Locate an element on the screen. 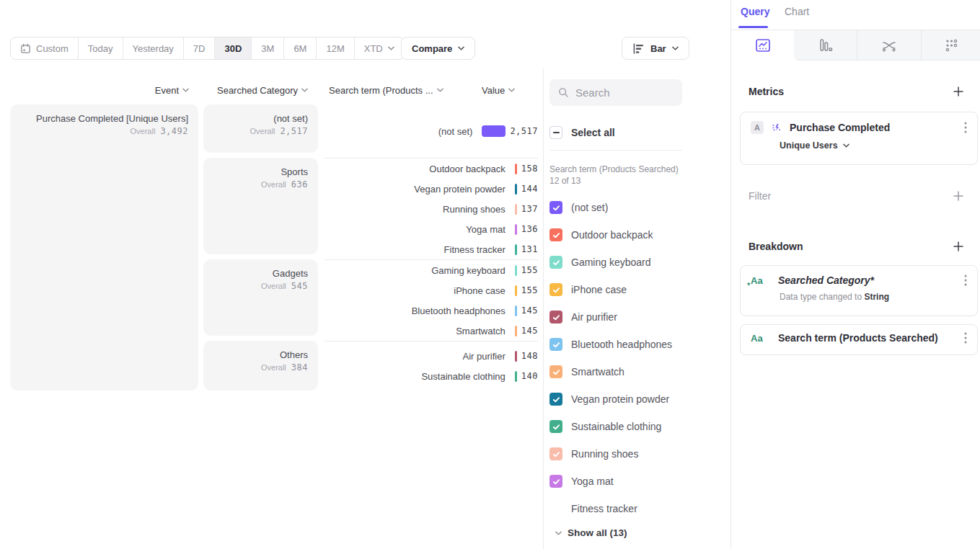  search-input is located at coordinates (619, 92).